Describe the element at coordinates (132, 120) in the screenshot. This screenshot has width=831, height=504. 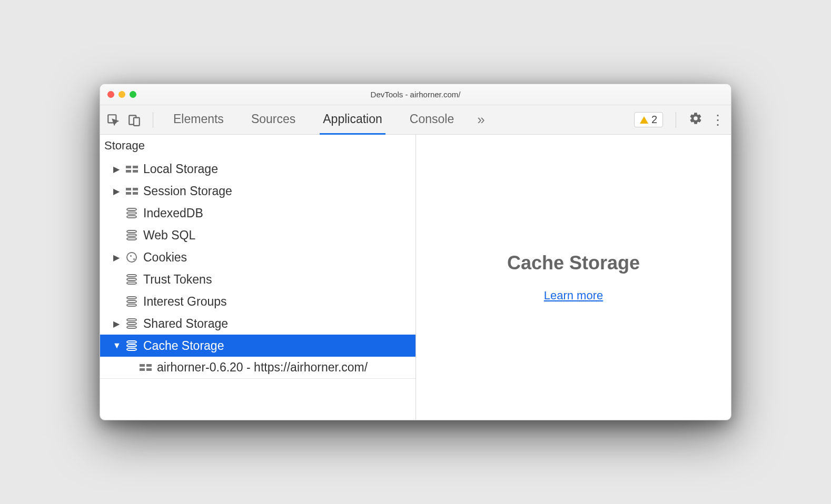
I see `toolbar-left` at that location.